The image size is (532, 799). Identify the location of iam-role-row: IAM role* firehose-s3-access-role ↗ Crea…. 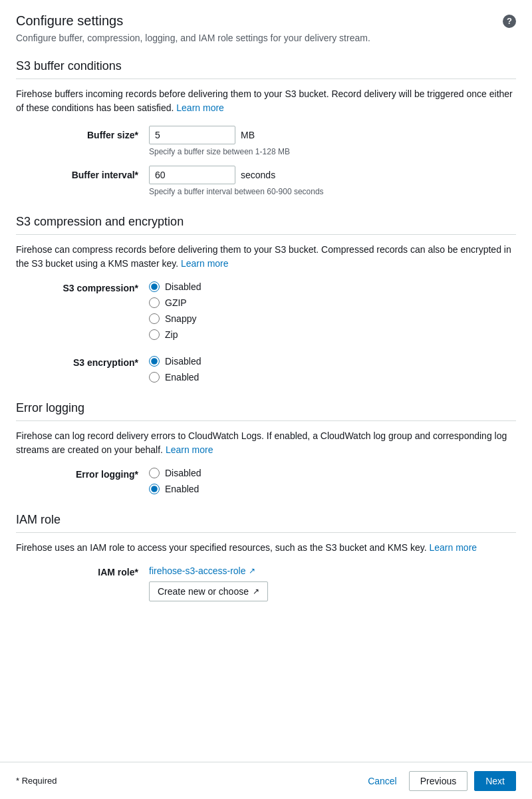
(266, 583).